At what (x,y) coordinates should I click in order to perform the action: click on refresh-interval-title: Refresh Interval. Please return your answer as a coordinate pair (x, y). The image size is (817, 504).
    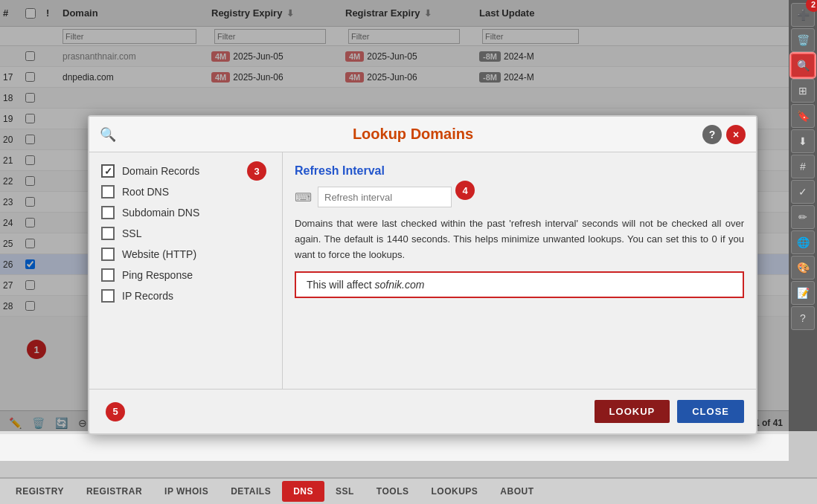
    Looking at the image, I should click on (519, 171).